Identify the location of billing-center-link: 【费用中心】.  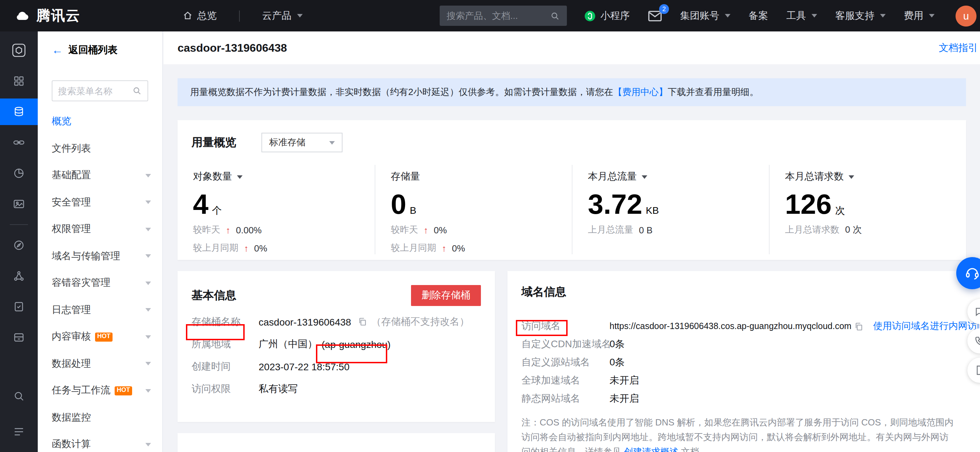
(640, 92).